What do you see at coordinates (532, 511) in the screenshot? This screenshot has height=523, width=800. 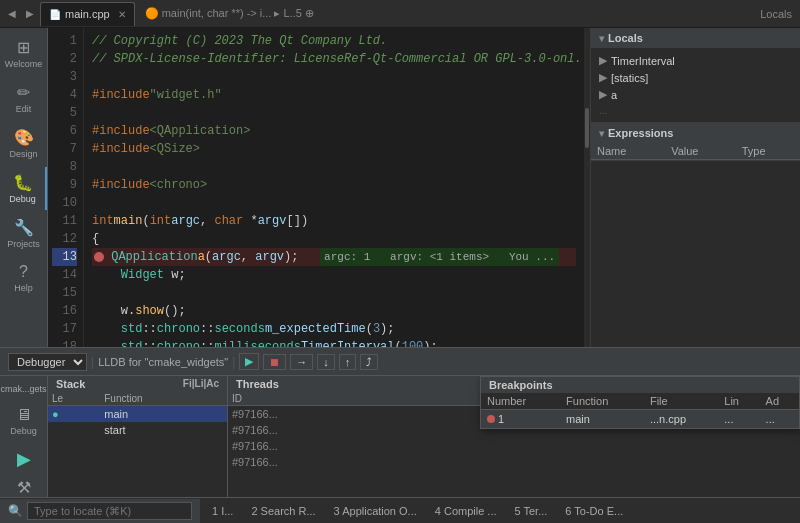 I see `btab-5: 5 Ter...` at bounding box center [532, 511].